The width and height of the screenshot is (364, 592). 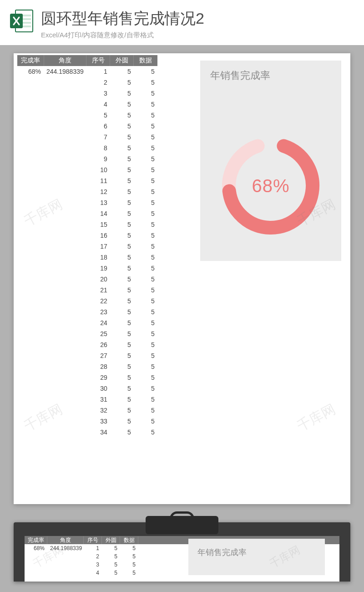 I want to click on table-row: 1055, so click(x=87, y=170).